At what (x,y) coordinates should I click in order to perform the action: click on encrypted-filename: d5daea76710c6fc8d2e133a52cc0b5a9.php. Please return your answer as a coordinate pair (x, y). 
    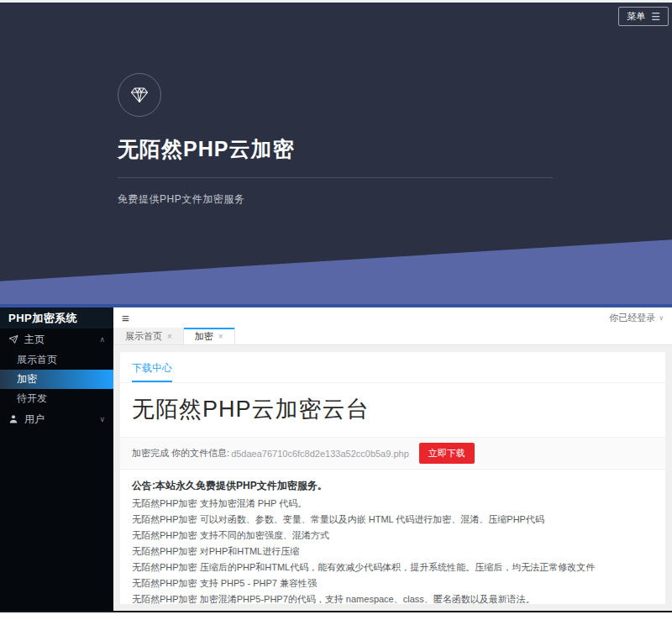
    Looking at the image, I should click on (320, 454).